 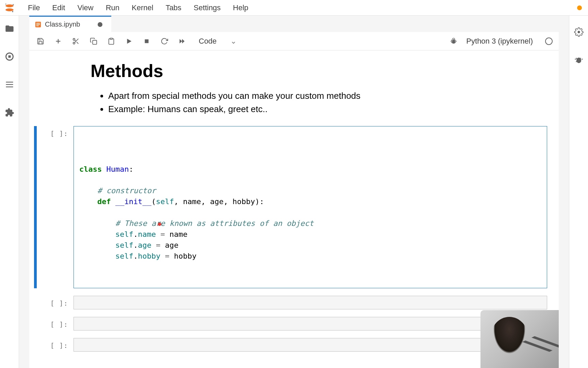 I want to click on tab-class-notebook: Class.ipynb, so click(x=70, y=24).